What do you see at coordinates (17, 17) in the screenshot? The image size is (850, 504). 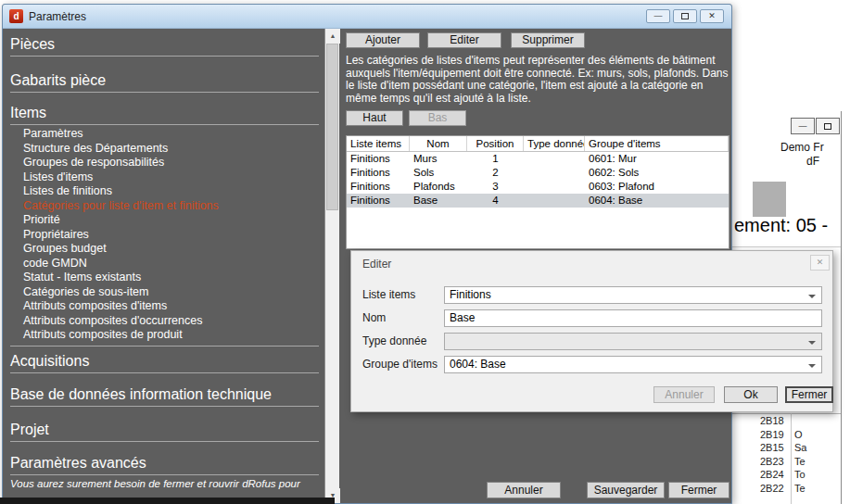 I see `drofus-app-icon: d` at bounding box center [17, 17].